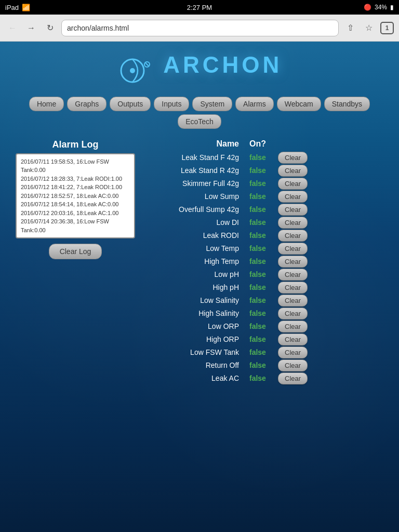 The width and height of the screenshot is (399, 532). What do you see at coordinates (264, 326) in the screenshot?
I see `alarm-row: Low ORPfalseClear` at bounding box center [264, 326].